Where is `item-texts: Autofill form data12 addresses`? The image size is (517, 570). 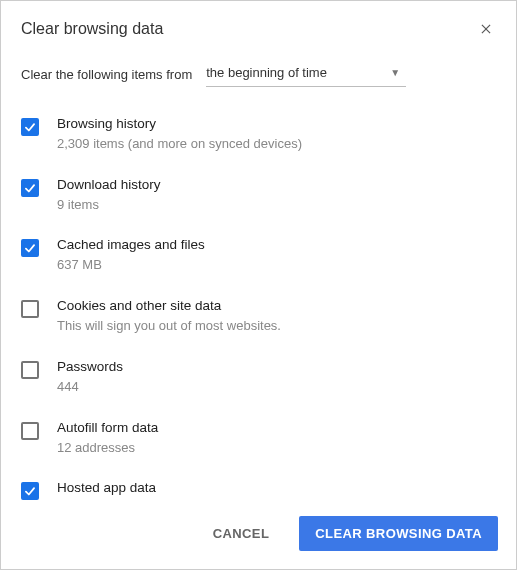
item-texts: Autofill form data12 addresses is located at coordinates (276, 438).